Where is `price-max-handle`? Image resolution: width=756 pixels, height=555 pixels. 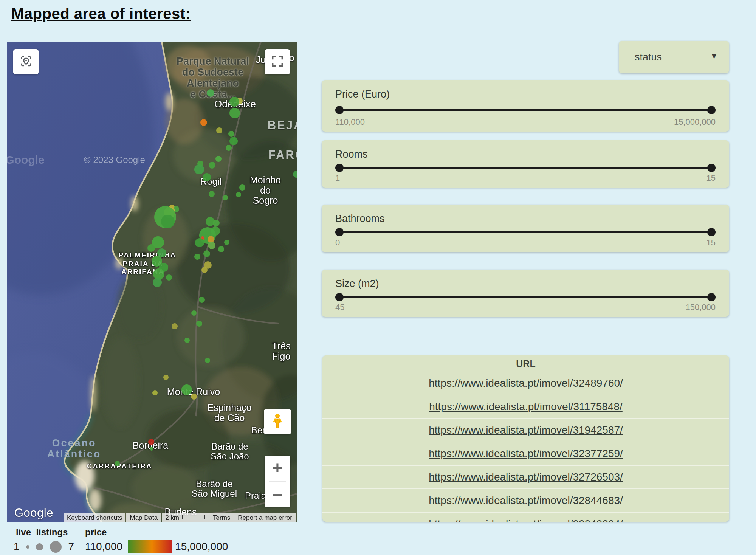
price-max-handle is located at coordinates (711, 110).